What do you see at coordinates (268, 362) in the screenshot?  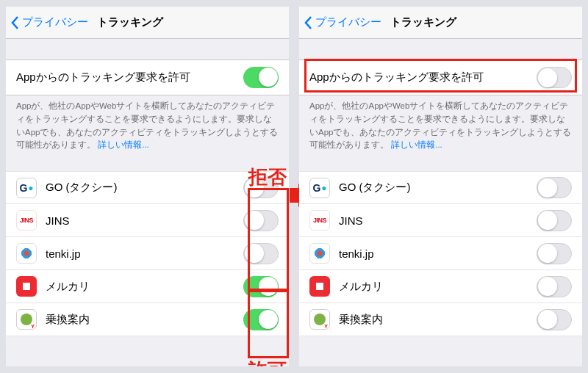 I see `annotation-allow: 許可` at bounding box center [268, 362].